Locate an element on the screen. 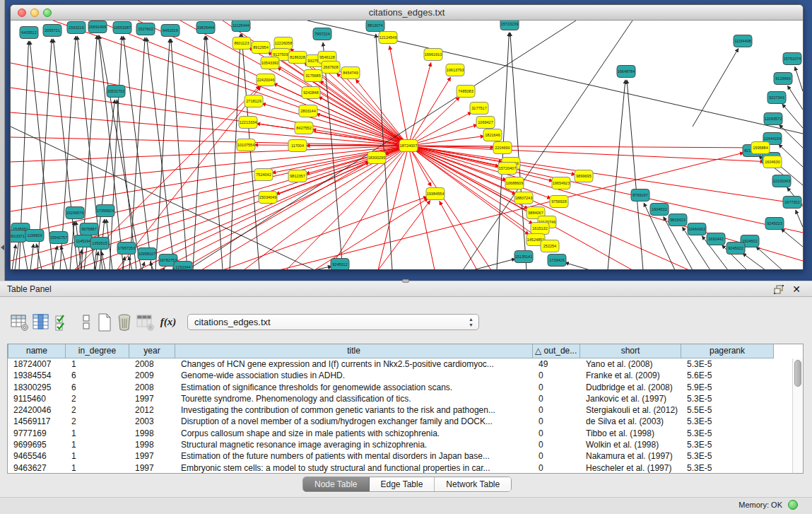  graph-node-teal: 19825444 is located at coordinates (206, 28).